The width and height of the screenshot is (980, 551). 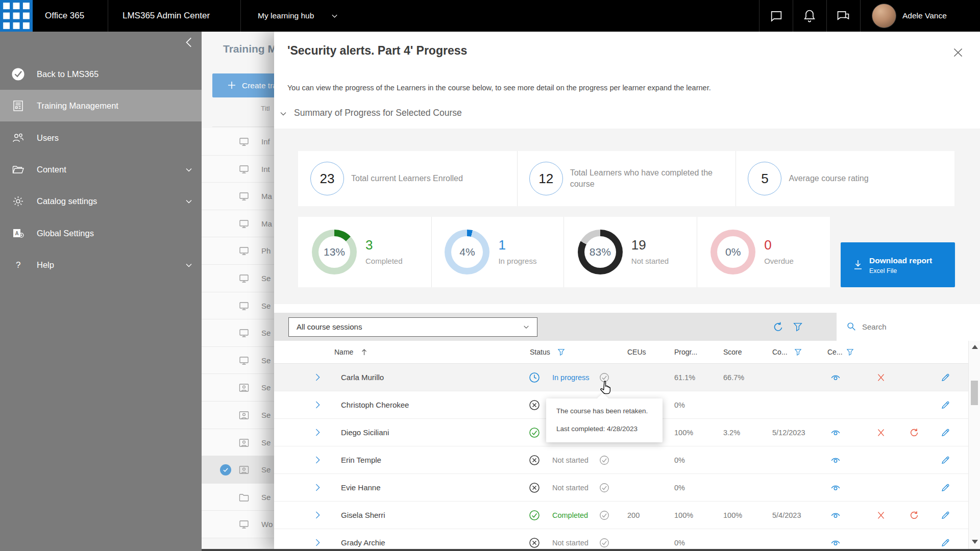 I want to click on download-report-button: Download report Excel File, so click(x=898, y=265).